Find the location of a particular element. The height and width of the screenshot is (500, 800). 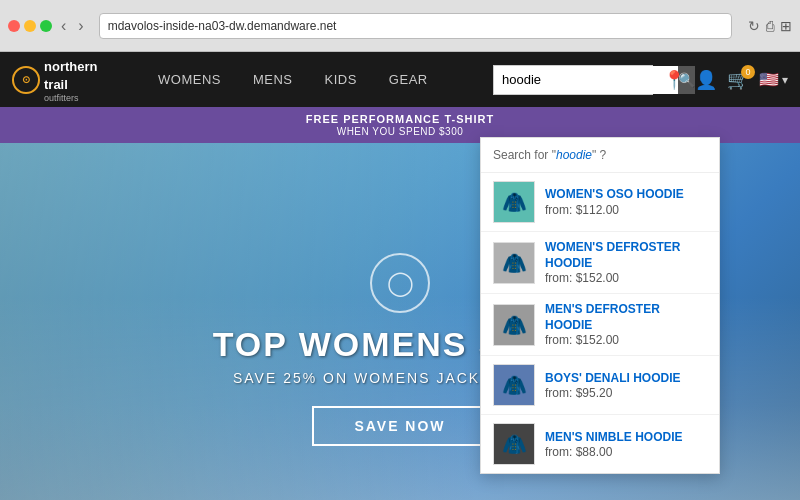

item-name-0: WOMEN'S OSO HOODIE is located at coordinates (614, 195).